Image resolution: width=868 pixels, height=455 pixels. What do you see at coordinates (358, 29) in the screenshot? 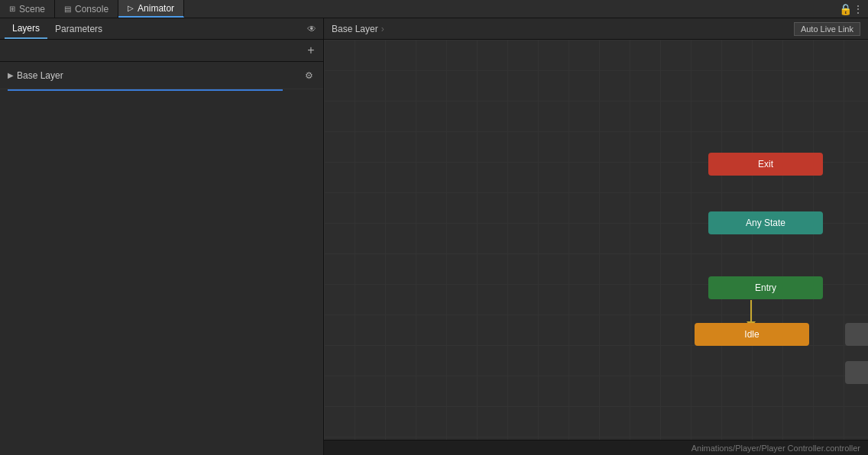
I see `breadcrumb: Base Layer ›` at bounding box center [358, 29].